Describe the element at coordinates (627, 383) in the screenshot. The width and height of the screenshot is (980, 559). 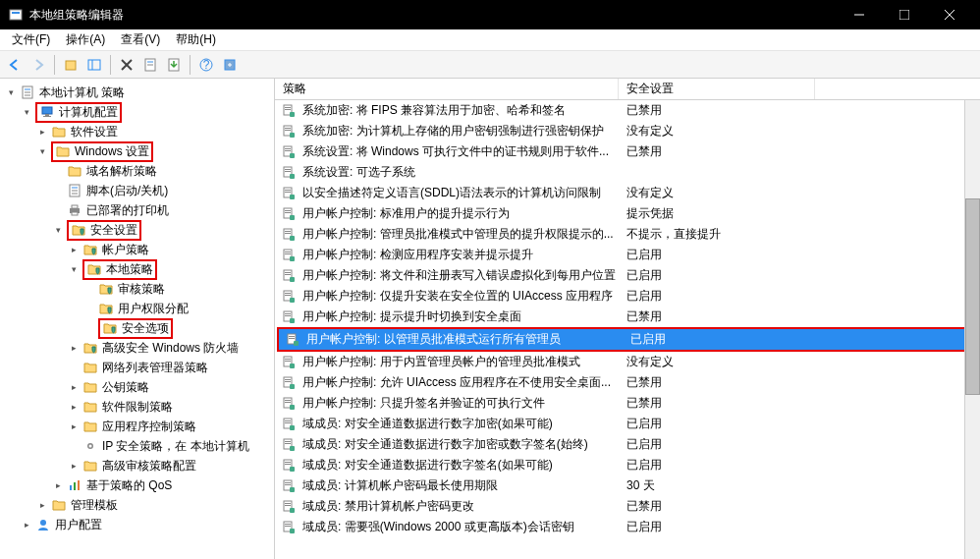
I see `policy-row: 用户帐户控制: 允许 UIAccess 应用程序在不使用安全桌面...已禁用` at that location.